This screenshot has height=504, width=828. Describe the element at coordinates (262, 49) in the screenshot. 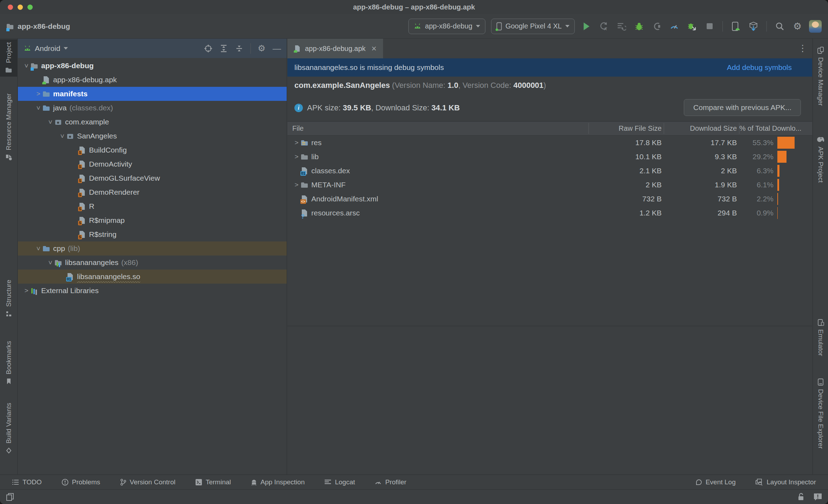

I see `panel-settings-gear-icon: ⚙` at that location.